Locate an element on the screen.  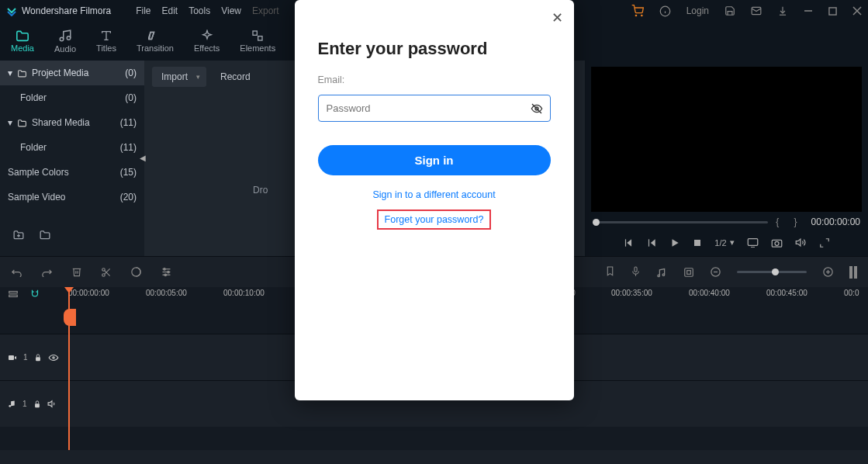
signin-button-label: Sign in is located at coordinates (434, 160).